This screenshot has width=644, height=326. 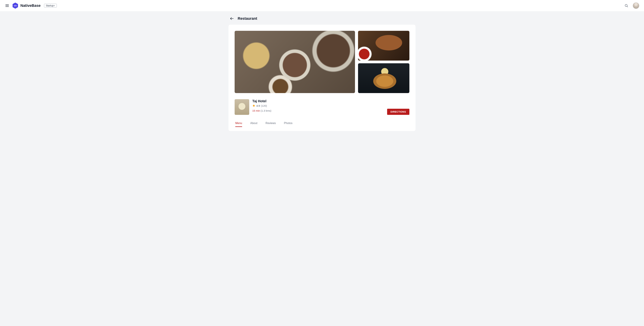 I want to click on rating-count: (120), so click(x=264, y=106).